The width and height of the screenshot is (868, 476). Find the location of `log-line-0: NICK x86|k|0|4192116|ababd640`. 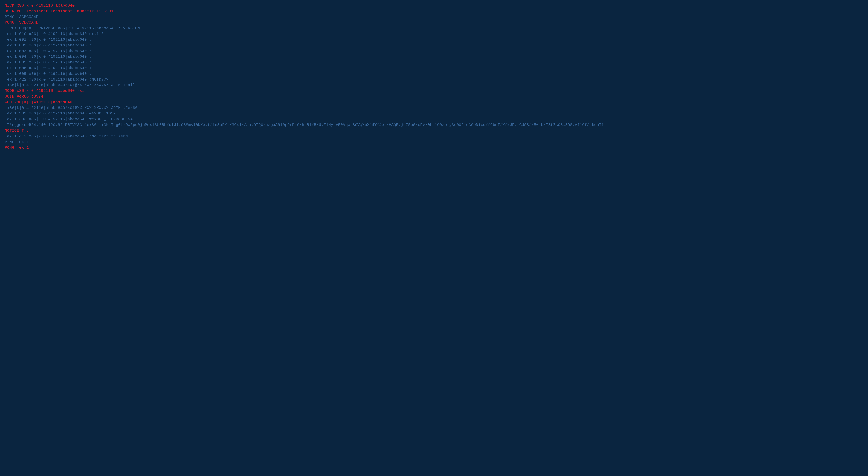

log-line-0: NICK x86|k|0|4192116|ababd640 is located at coordinates (434, 6).